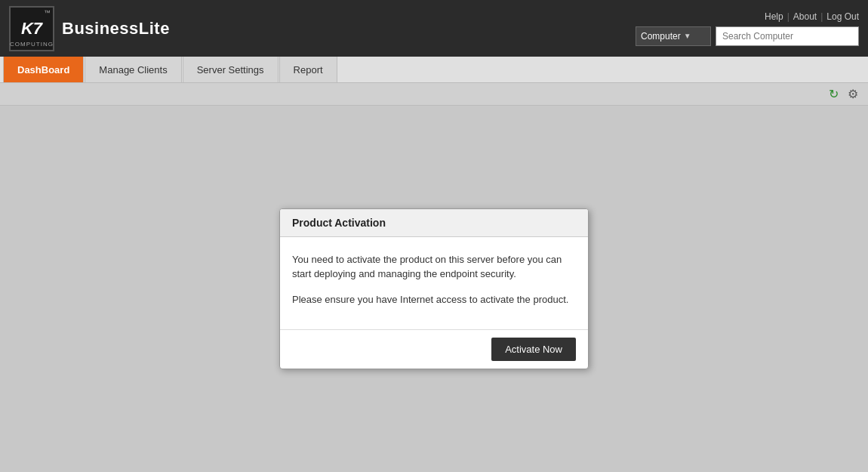 This screenshot has width=868, height=472. Describe the element at coordinates (231, 69) in the screenshot. I see `tab-server-settings: Server Settings` at that location.